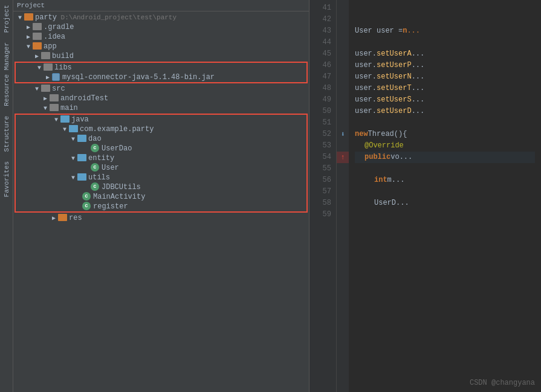 Image resolution: width=541 pixels, height=392 pixels. Describe the element at coordinates (138, 77) in the screenshot. I see `label-mysql-jar: mysql-connector-java-5.1.48-bin.jar` at that location.